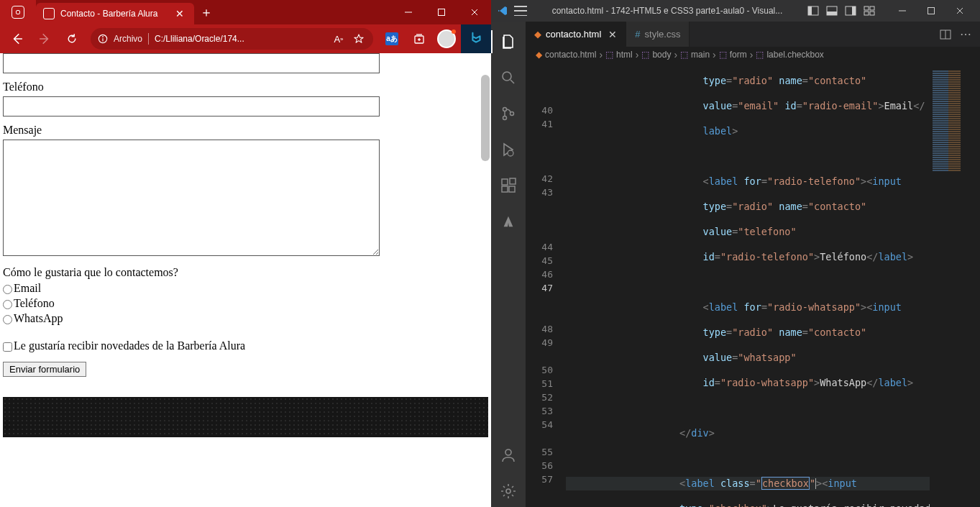 The image size is (980, 507). Describe the element at coordinates (232, 39) in the screenshot. I see `address-bar: Archivo C:/Lliliana/Oracle/174... A»` at that location.